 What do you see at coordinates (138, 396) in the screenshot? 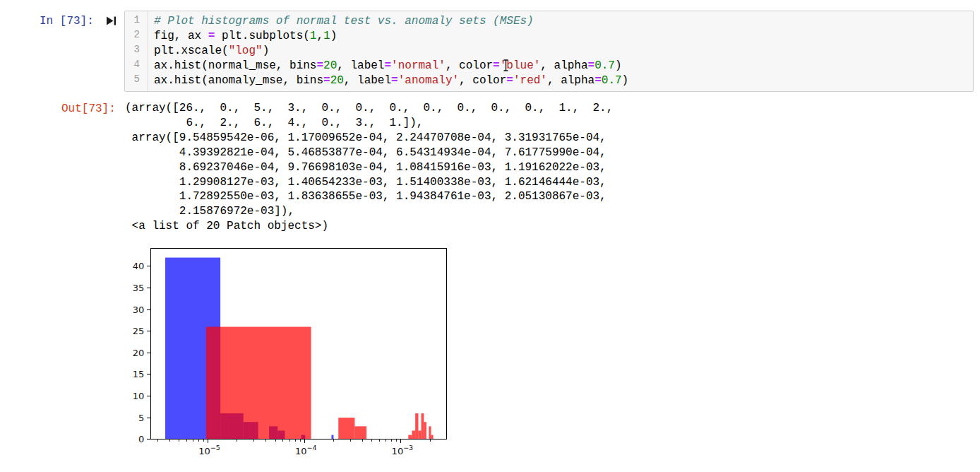
I see `y-tick-label: 10` at bounding box center [138, 396].